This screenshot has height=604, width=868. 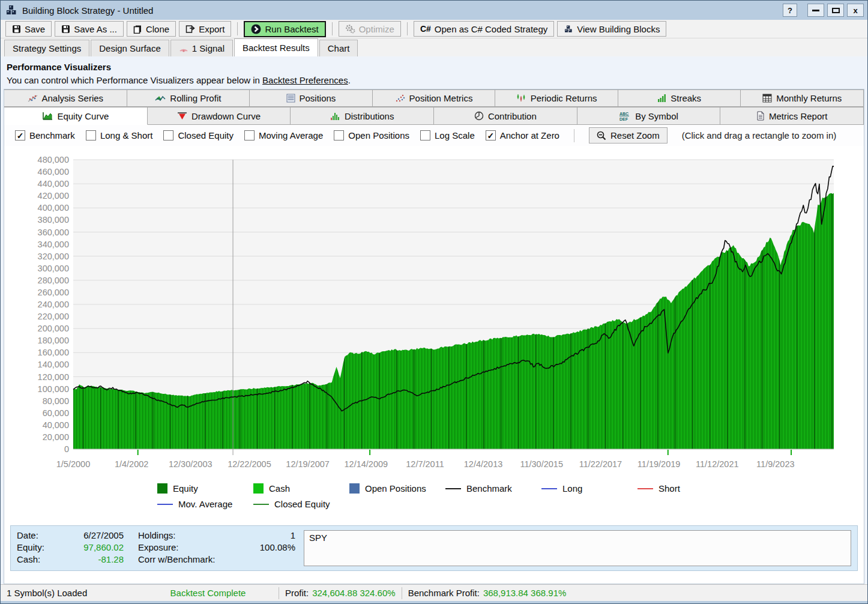 I want to click on viztab-drawdown-curve: Drawdown Curve, so click(x=219, y=116).